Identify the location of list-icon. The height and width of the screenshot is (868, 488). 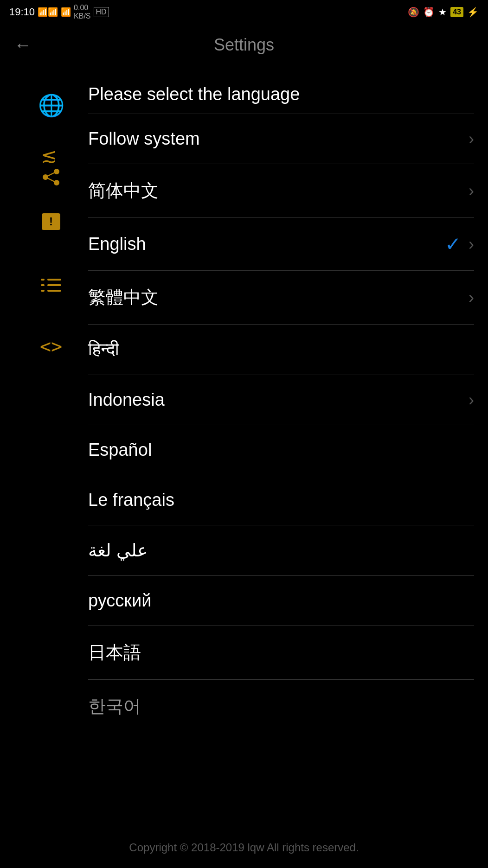
(51, 286).